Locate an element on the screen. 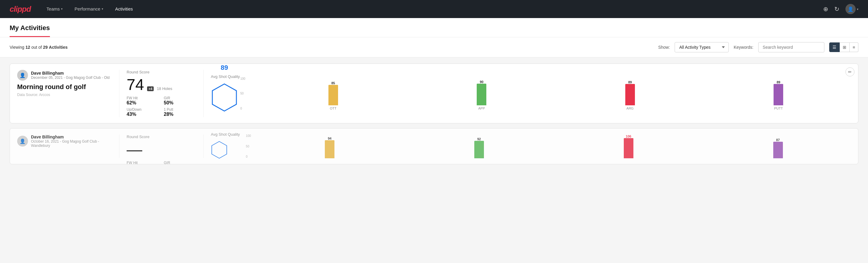 The height and width of the screenshot is (263, 868). holes-label: 18 Holes is located at coordinates (164, 89).